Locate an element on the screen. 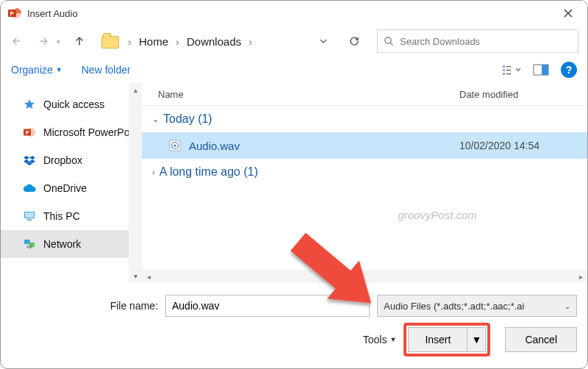 The width and height of the screenshot is (588, 369). preview-pane-button is located at coordinates (541, 70).